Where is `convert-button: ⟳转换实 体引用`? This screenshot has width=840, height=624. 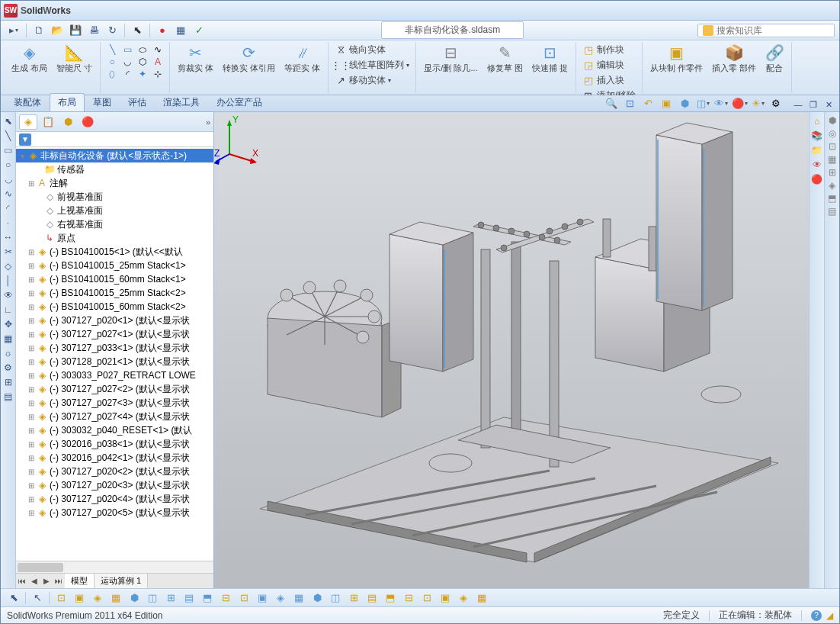 convert-button: ⟳转换实 体引用 is located at coordinates (248, 58).